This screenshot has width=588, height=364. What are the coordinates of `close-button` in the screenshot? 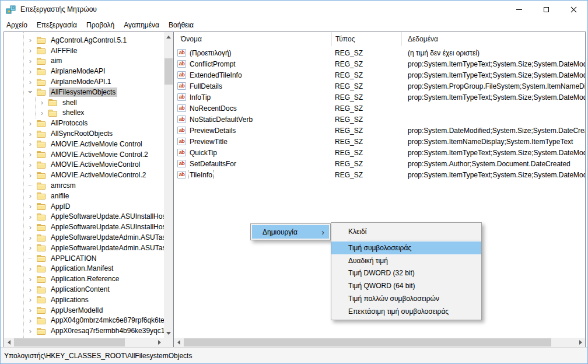 It's located at (574, 9).